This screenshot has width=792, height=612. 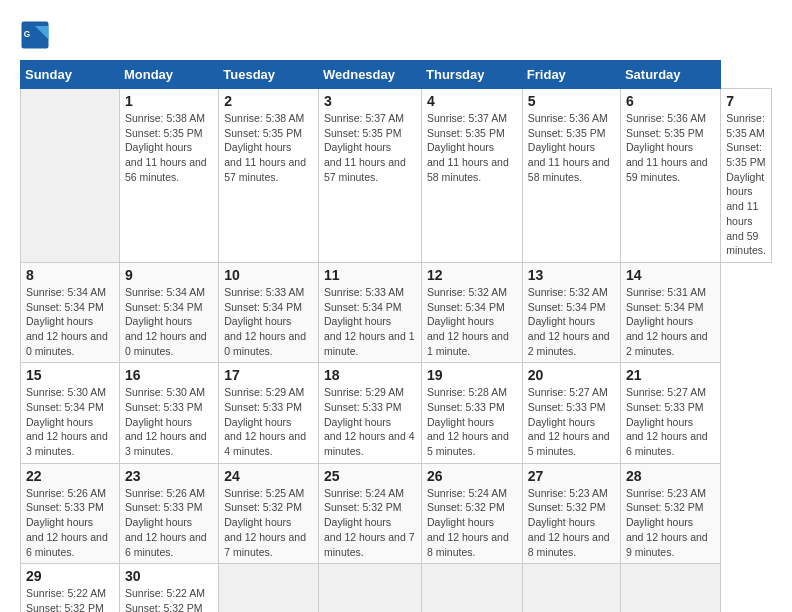 What do you see at coordinates (370, 513) in the screenshot?
I see `calendar-cell-25: 25Sunrise: 5:24 AMSunset: 5:32 PMDayligh…` at bounding box center [370, 513].